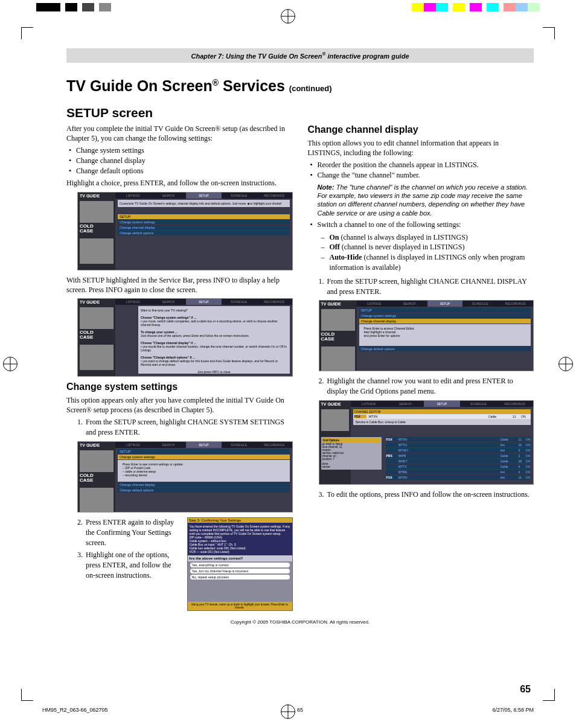  What do you see at coordinates (300, 622) in the screenshot?
I see `copyright-text: Copyright © 2005 TOSHIBA CORPORATION. Al…` at bounding box center [300, 622].